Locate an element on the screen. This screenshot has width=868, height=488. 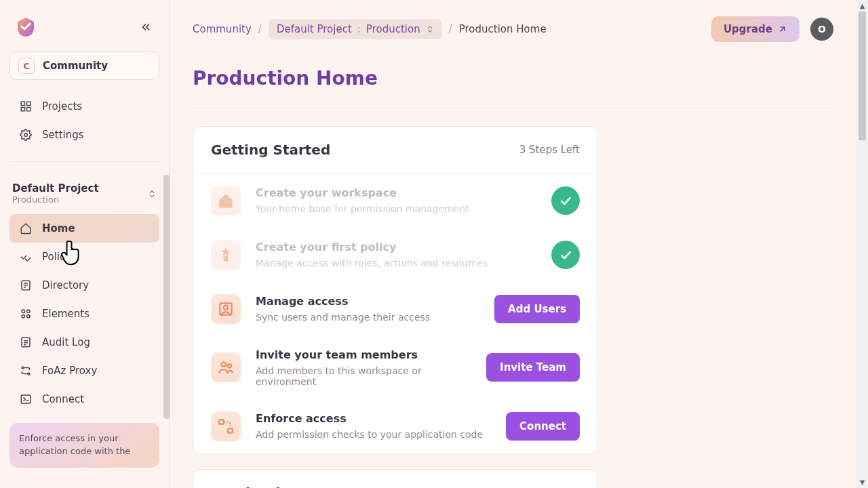
scroll-down-icon: ▼ is located at coordinates (863, 483).